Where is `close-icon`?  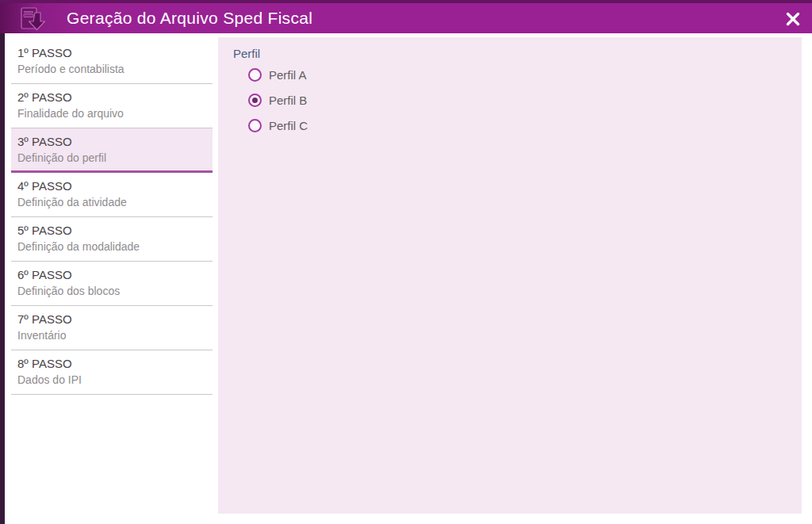 close-icon is located at coordinates (793, 19).